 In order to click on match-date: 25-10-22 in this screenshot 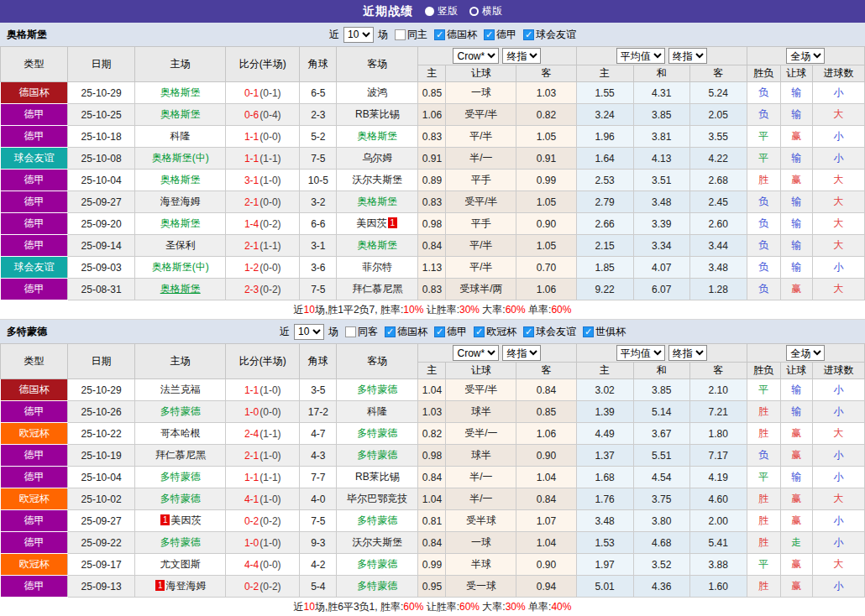, I will do `click(102, 434)`.